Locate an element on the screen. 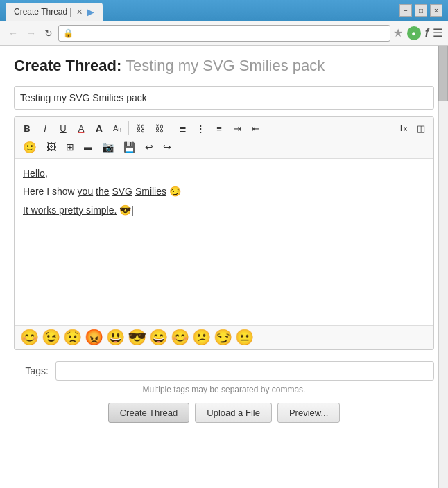 This screenshot has height=488, width=448. tags-hint: Multiple tags may be separated by commas… is located at coordinates (224, 390).